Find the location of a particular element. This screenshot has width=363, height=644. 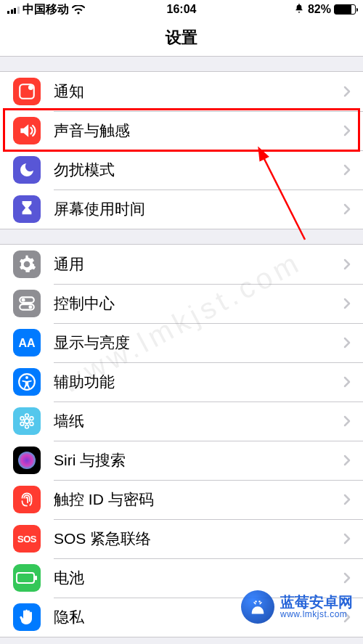

moon-icon is located at coordinates (27, 170).